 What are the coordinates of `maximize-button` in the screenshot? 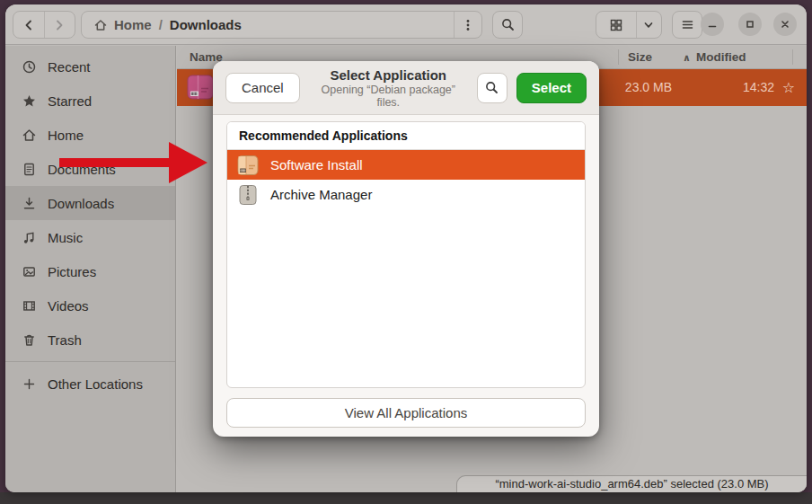 It's located at (750, 24).